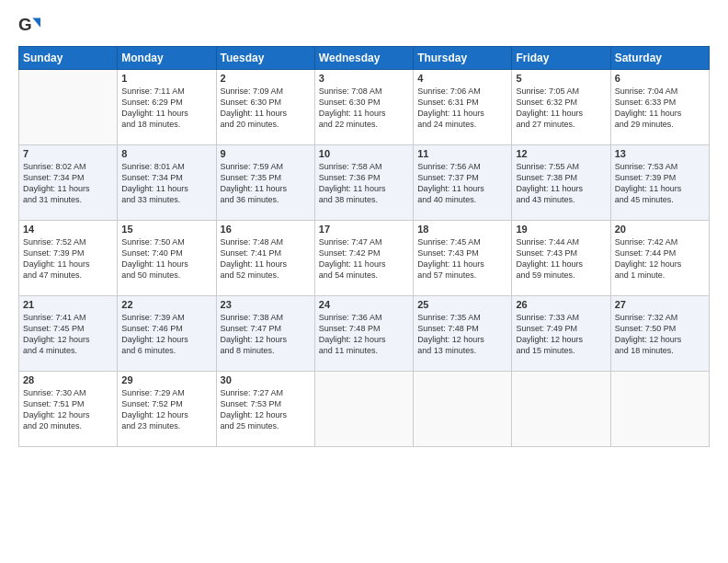 The width and height of the screenshot is (728, 563). Describe the element at coordinates (166, 229) in the screenshot. I see `day-number: 15` at that location.